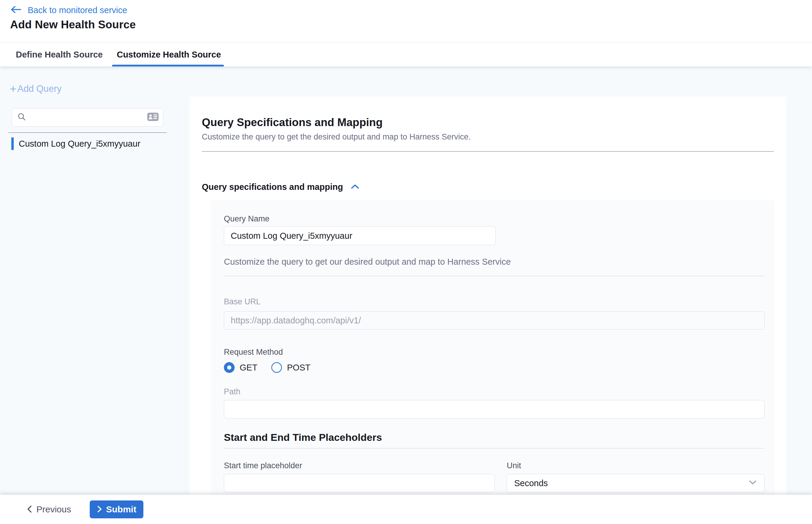 This screenshot has height=524, width=812. What do you see at coordinates (169, 54) in the screenshot?
I see `tab-customize-health-source: Customize Health Source` at bounding box center [169, 54].